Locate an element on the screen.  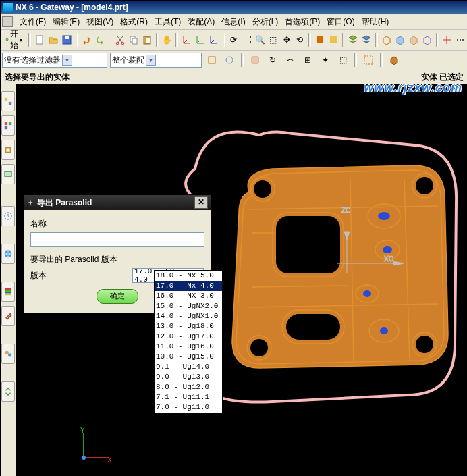
dialog-titlebar: 导出 Parasolid ✕ is located at coordinates (117, 203).